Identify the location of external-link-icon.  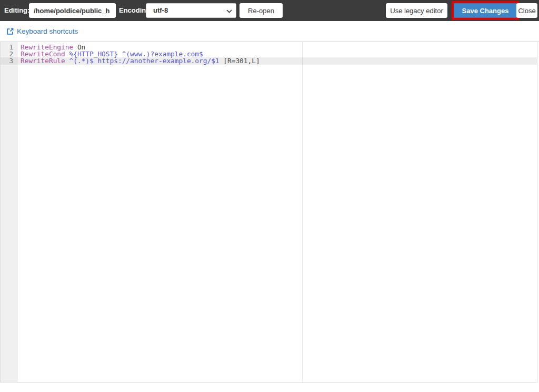
(11, 32).